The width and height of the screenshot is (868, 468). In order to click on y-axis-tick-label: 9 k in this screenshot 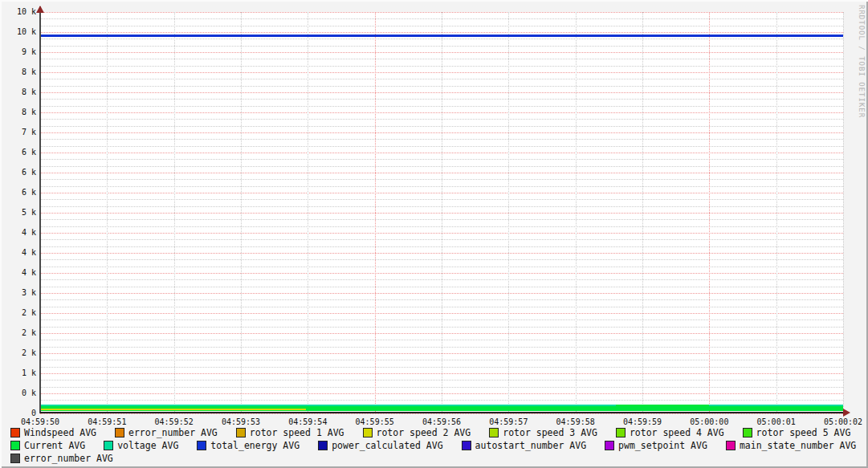, I will do `click(18, 51)`.